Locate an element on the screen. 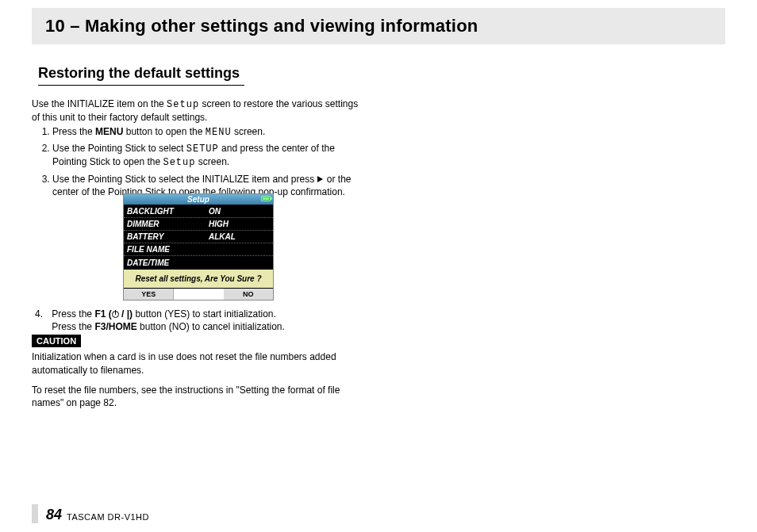 The width and height of the screenshot is (757, 532). row-key: BACKLIGHT is located at coordinates (165, 211).